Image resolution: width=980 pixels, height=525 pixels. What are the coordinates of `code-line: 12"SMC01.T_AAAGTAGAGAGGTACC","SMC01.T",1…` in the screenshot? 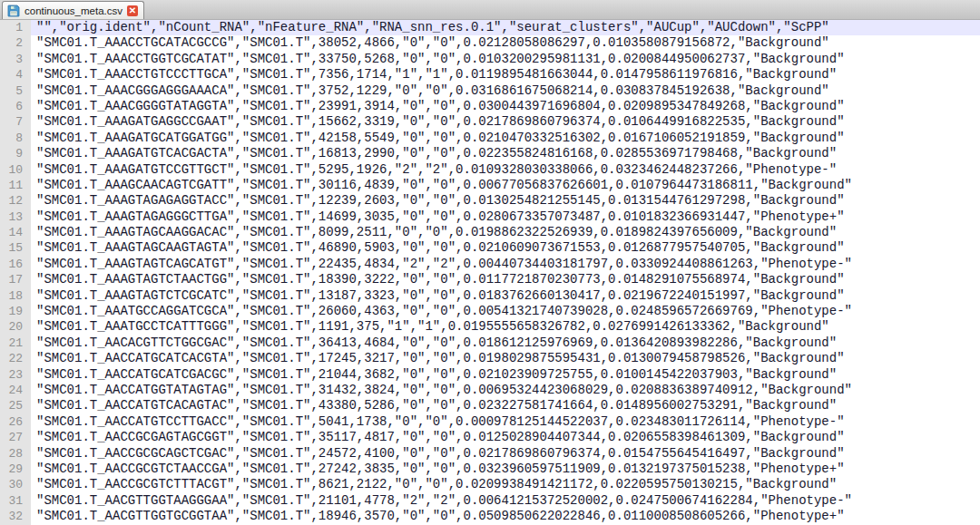 It's located at (490, 201).